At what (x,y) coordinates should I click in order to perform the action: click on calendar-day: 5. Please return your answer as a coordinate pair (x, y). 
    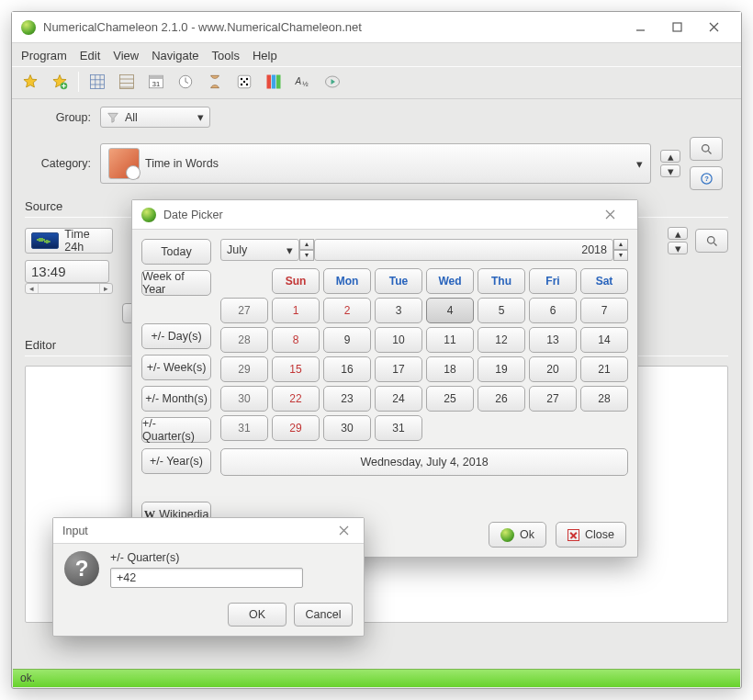
    Looking at the image, I should click on (501, 310).